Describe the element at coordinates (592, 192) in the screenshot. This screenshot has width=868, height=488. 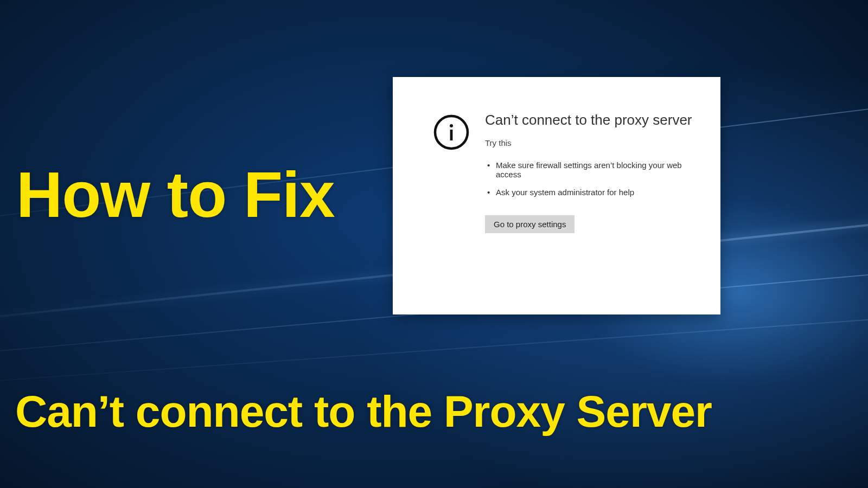
I see `list-item: Ask your system administrator for help` at that location.